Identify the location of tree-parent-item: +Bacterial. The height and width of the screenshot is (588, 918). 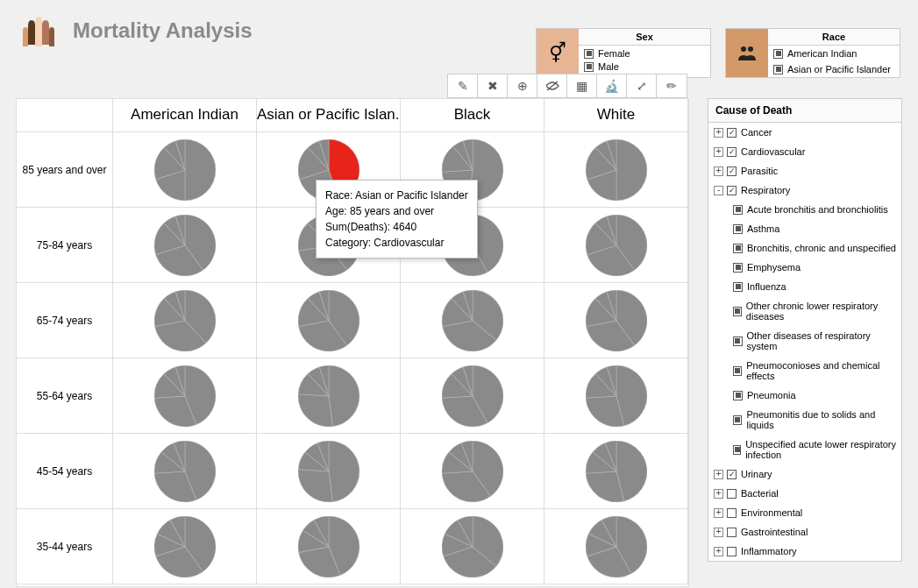
(805, 493).